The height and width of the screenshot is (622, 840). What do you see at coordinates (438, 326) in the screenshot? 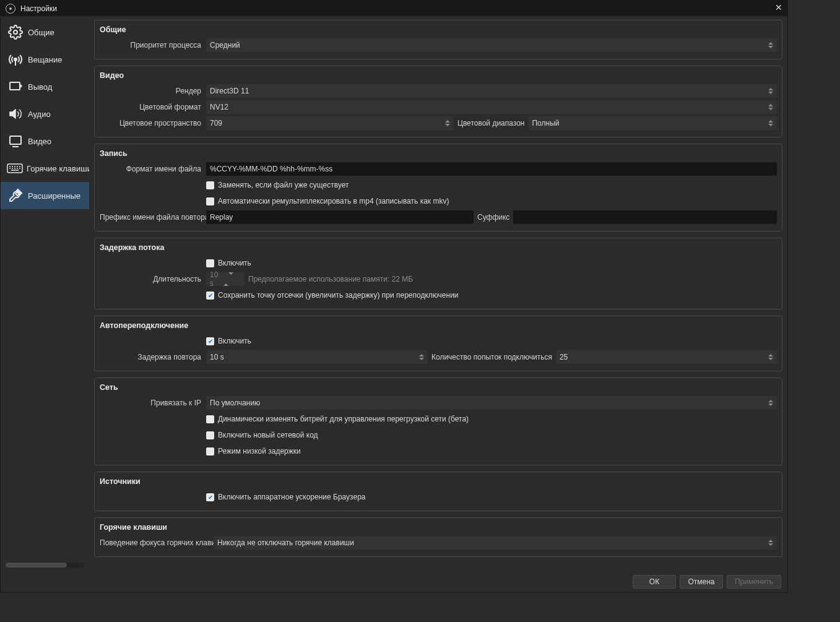
I see `section-title: Автопереподключение` at bounding box center [438, 326].